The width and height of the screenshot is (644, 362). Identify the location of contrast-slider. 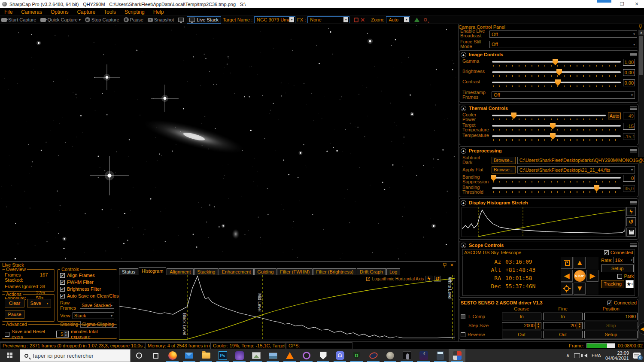
(556, 84).